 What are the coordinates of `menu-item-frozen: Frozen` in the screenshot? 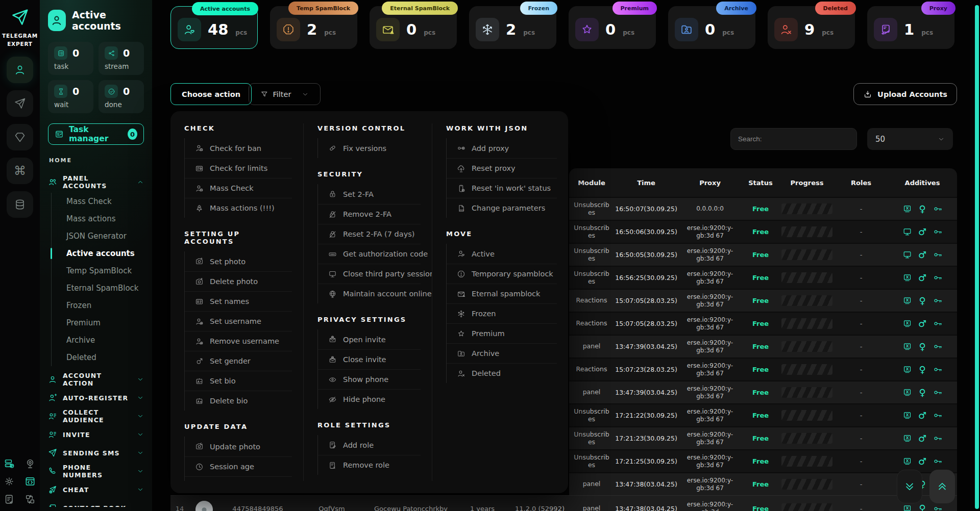 It's located at (502, 313).